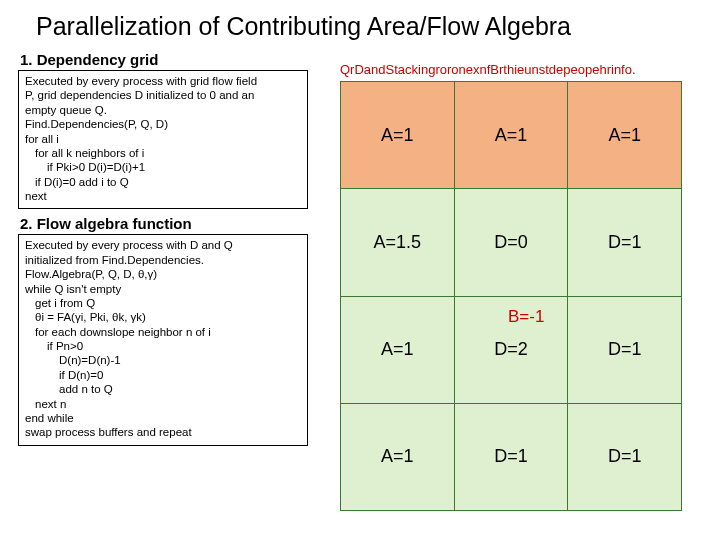 Image resolution: width=720 pixels, height=540 pixels. I want to click on code-line: if D(n)=0, so click(163, 375).